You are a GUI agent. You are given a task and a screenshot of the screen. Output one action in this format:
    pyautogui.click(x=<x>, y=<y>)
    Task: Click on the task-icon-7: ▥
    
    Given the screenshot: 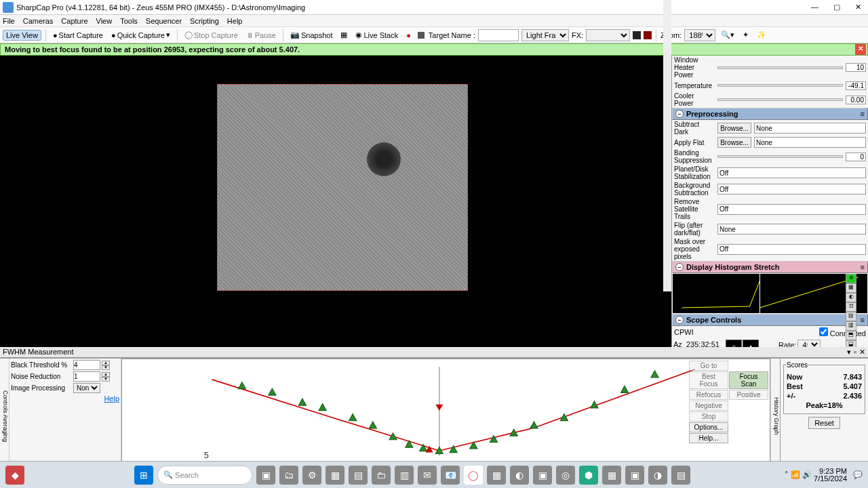 What is the action you would take?
    pyautogui.click(x=404, y=475)
    